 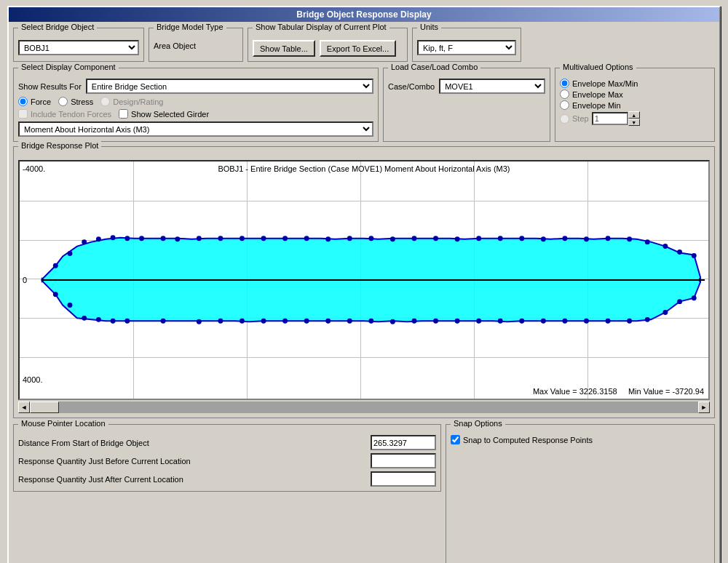 I want to click on max-min-values: Max Value = 3226.3158 Min Value = -3720.…, so click(x=619, y=391).